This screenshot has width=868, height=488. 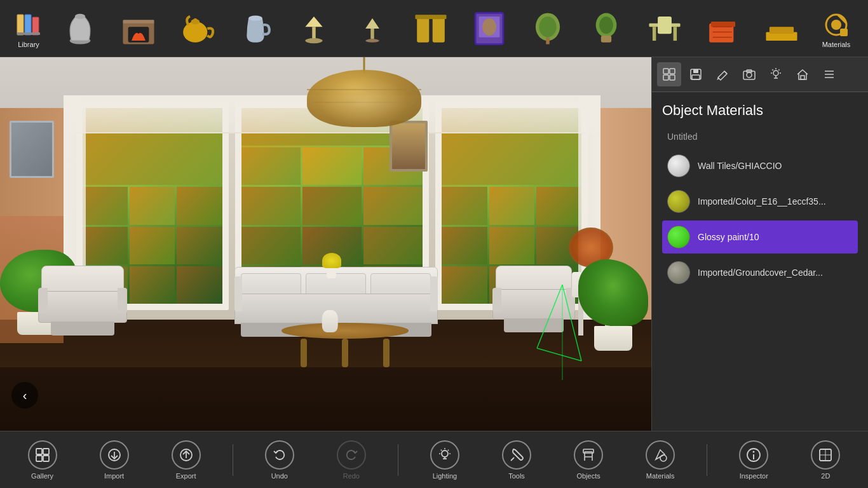 I want to click on obj-crate, so click(x=723, y=29).